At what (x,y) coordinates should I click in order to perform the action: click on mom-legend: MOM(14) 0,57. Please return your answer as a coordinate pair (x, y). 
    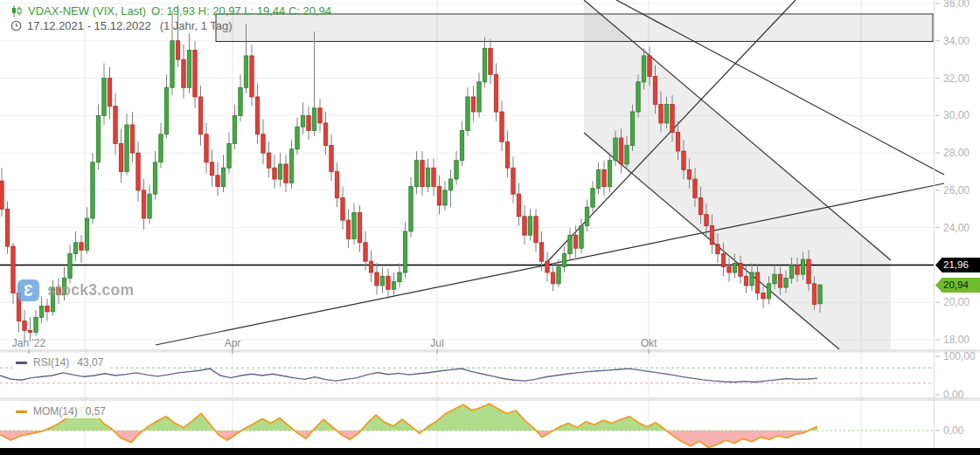
    Looking at the image, I should click on (61, 411).